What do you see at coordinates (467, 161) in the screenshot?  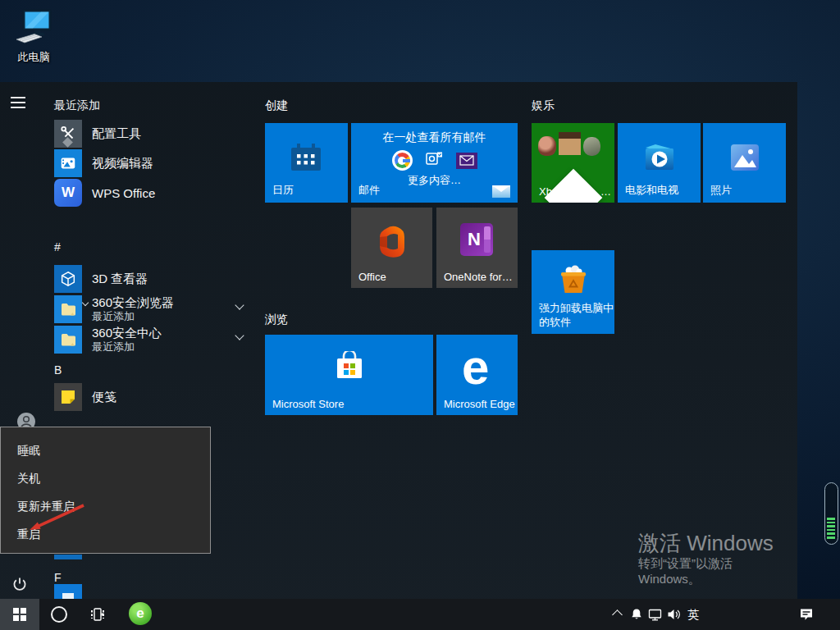 I see `purple-mail-icon` at bounding box center [467, 161].